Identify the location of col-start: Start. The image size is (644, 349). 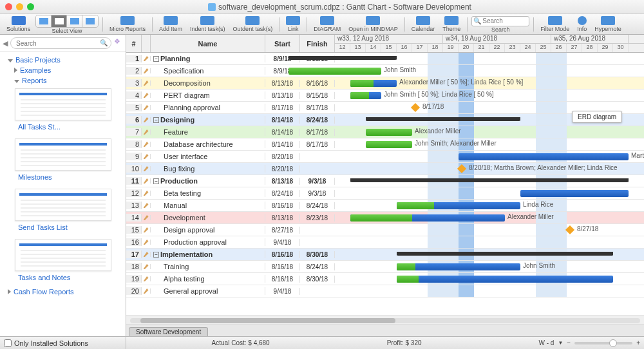
(283, 44).